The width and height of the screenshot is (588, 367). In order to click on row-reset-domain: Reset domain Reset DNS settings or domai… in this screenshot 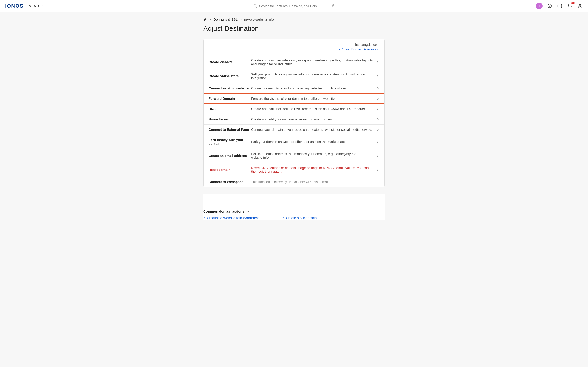, I will do `click(294, 170)`.